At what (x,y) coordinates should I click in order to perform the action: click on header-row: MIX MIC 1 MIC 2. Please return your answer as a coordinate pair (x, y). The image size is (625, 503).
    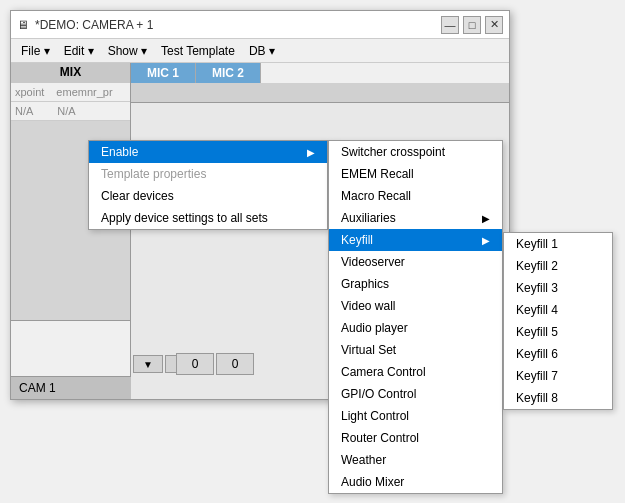
    Looking at the image, I should click on (260, 73).